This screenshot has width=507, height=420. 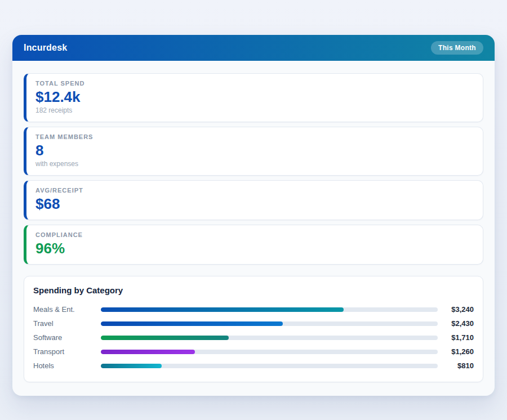 What do you see at coordinates (148, 352) in the screenshot?
I see `bar-fill-transport` at bounding box center [148, 352].